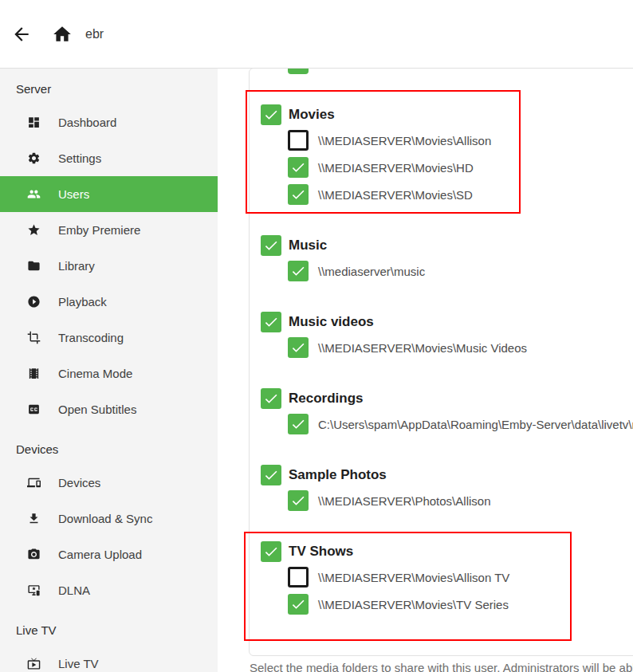 This screenshot has width=633, height=672. What do you see at coordinates (461, 424) in the screenshot?
I see `media-folder-row: C:\Users\spam\AppData\Roaming\Emby-Serve…` at bounding box center [461, 424].